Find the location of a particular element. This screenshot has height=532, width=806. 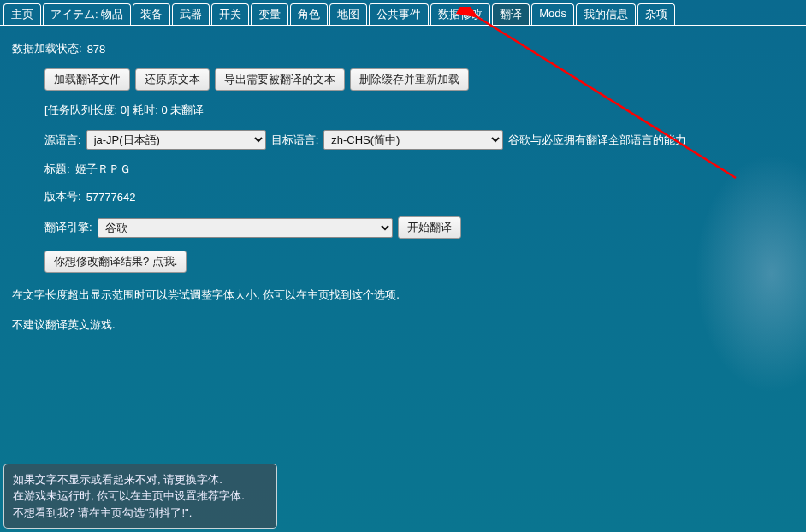

language-row: 源语言: ja-JP(日本語) 目标语言: zh-CHS(简中) 谷歌与必应拥有… is located at coordinates (403, 140).